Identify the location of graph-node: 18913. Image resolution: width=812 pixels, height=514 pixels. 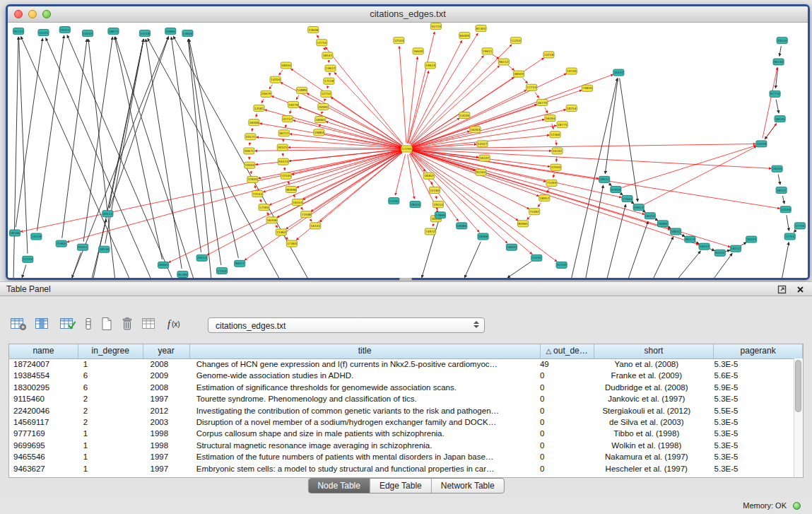
(704, 246).